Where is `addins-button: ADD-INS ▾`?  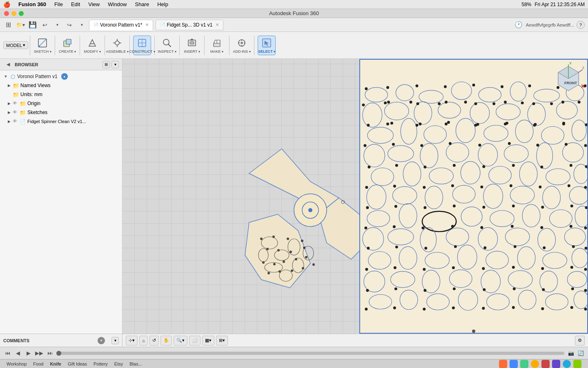
addins-button: ADD-INS ▾ is located at coordinates (242, 45).